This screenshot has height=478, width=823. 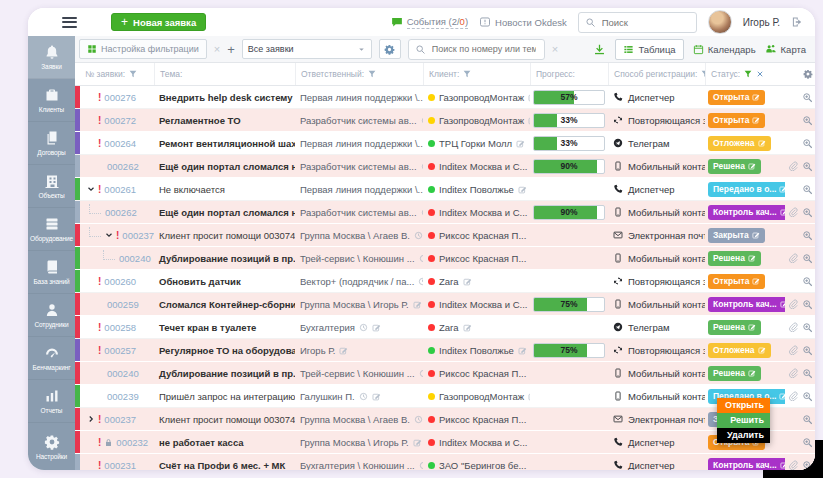 I want to click on avatar, so click(x=720, y=22).